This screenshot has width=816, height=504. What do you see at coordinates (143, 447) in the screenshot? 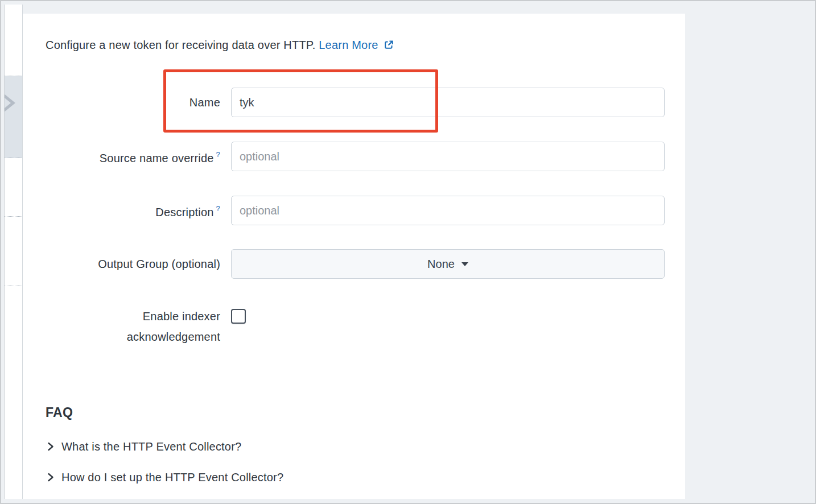
I see `faq-item-what-is-hec: What is the HTTP Event Collector?` at bounding box center [143, 447].